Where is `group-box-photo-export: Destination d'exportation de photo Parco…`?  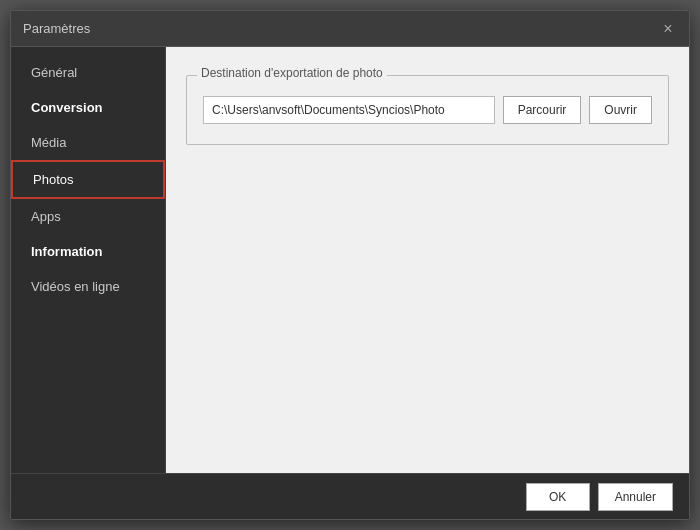 group-box-photo-export: Destination d'exportation de photo Parco… is located at coordinates (428, 110).